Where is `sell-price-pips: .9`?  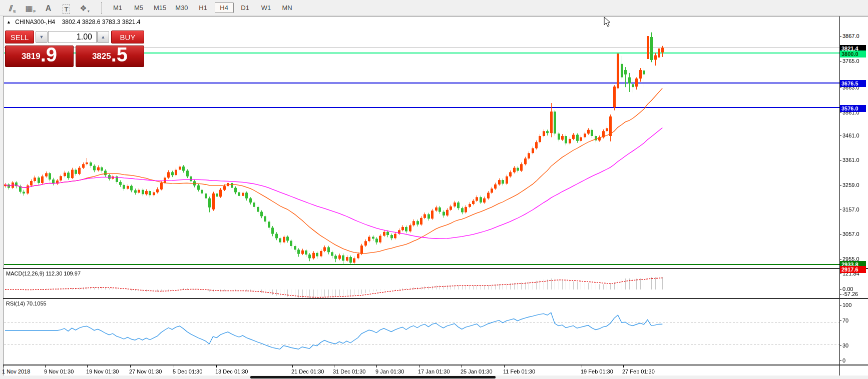 sell-price-pips: .9 is located at coordinates (49, 54).